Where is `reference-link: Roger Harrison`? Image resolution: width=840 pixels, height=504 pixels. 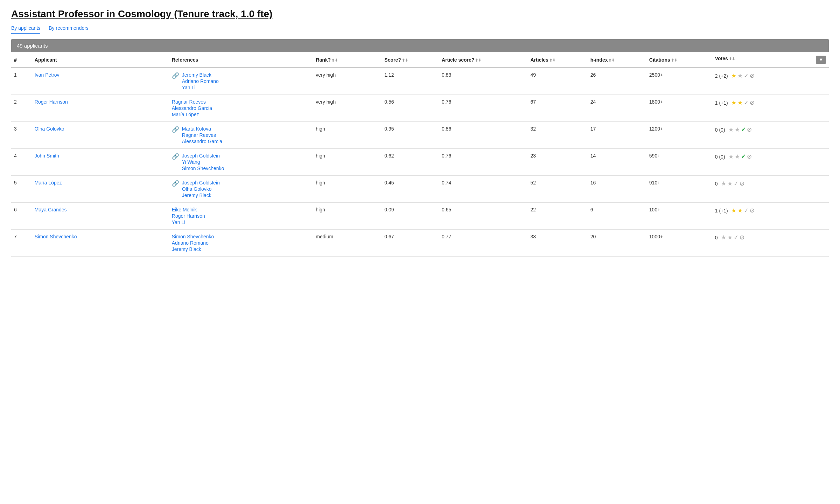 reference-link: Roger Harrison is located at coordinates (188, 216).